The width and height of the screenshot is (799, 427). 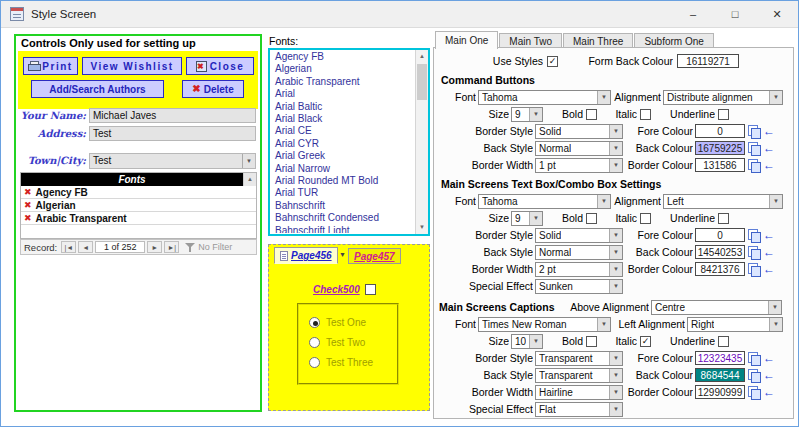 I want to click on font-list-item: Arabic Transparent, so click(x=343, y=82).